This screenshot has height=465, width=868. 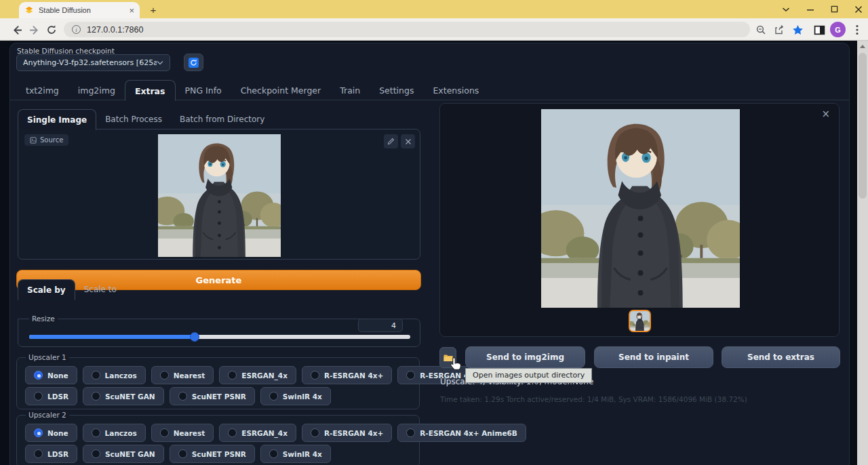 What do you see at coordinates (258, 376) in the screenshot?
I see `upscaler1-option-esrgan-4x: ESRGAN_4x` at bounding box center [258, 376].